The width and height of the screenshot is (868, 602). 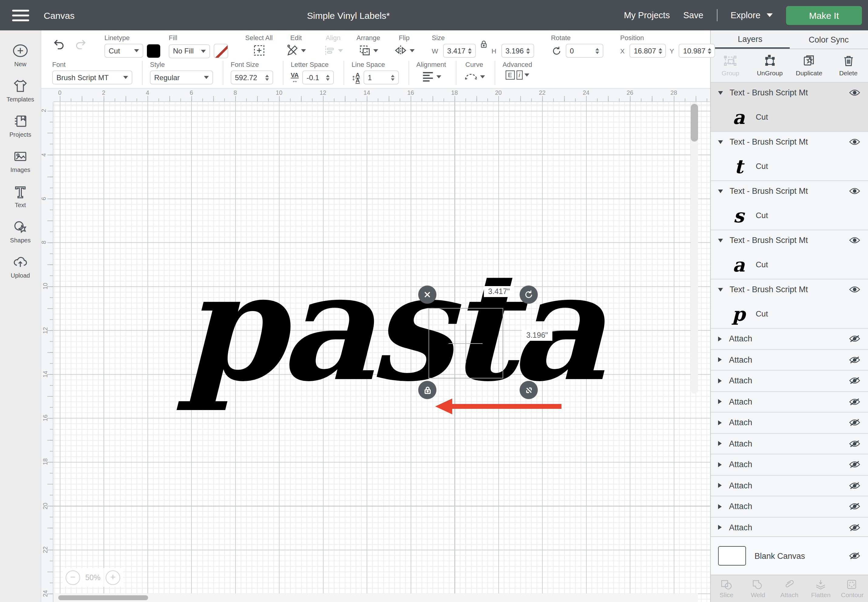 I want to click on vertical-scrollbar-thumb, so click(x=694, y=123).